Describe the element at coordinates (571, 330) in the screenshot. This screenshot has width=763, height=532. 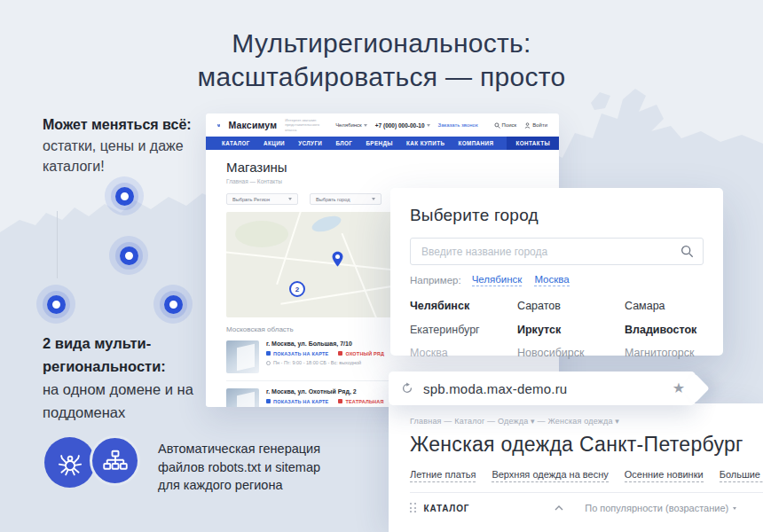
I see `city-option: Иркутск` at that location.